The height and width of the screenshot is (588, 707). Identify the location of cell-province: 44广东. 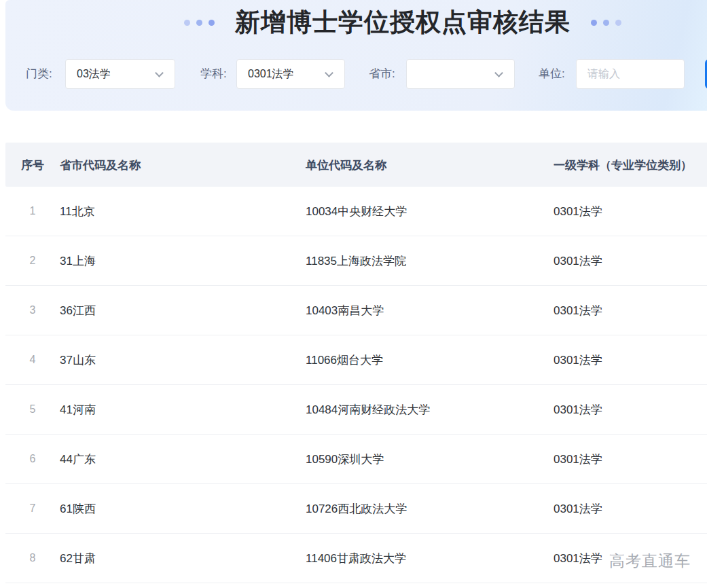
(77, 459).